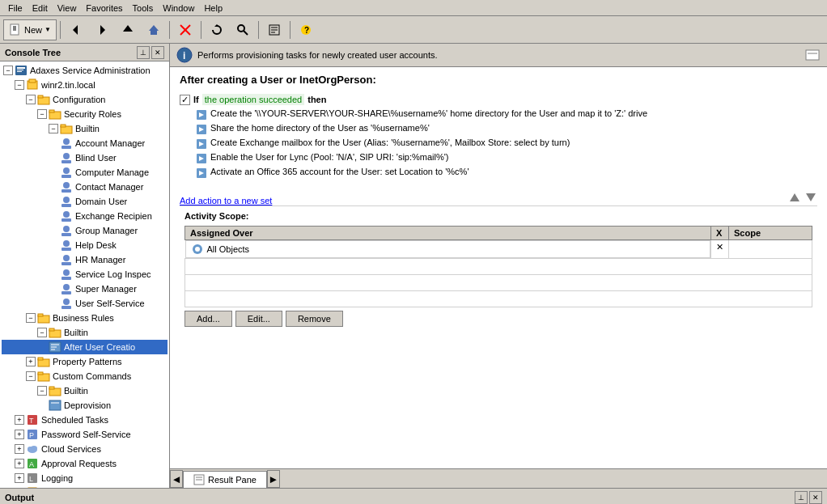 The image size is (827, 504). What do you see at coordinates (84, 70) in the screenshot?
I see `tree-root: − Adaxes Service Administration` at bounding box center [84, 70].